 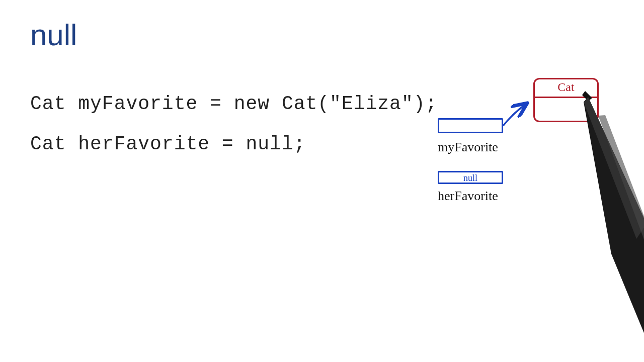 I want to click on object-box-cat: Cat, so click(x=566, y=100).